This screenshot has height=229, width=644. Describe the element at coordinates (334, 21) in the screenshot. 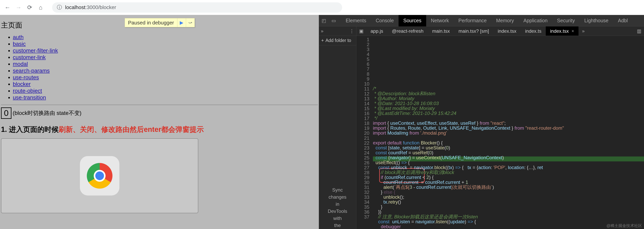

I see `device-toolbar-icon: ▭` at that location.